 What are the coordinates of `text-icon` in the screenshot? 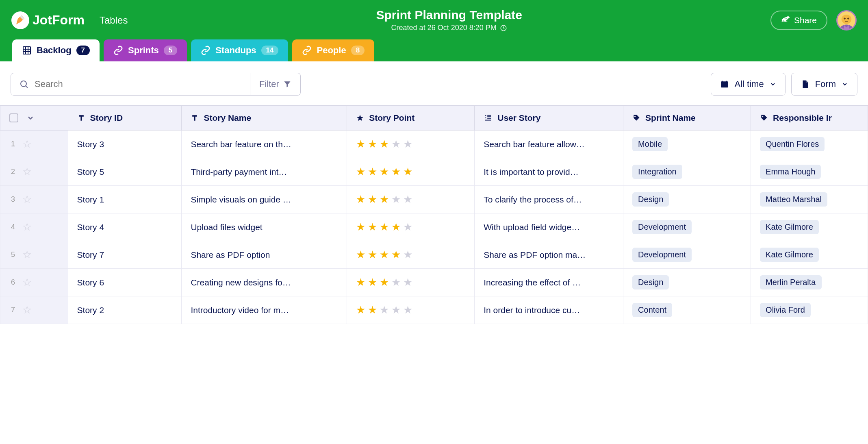 It's located at (81, 118).